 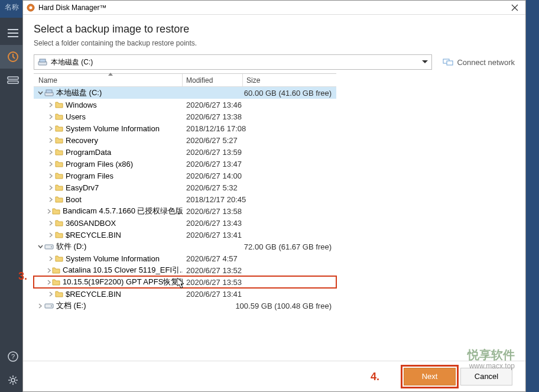 I want to click on node-name: Program Files (x86), so click(x=99, y=164).